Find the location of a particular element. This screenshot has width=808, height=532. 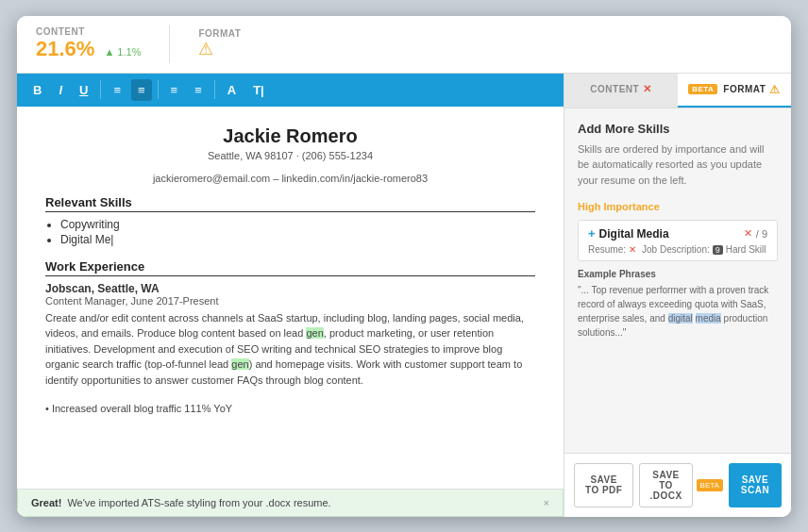

high-importance-label: High Importance is located at coordinates (678, 207).